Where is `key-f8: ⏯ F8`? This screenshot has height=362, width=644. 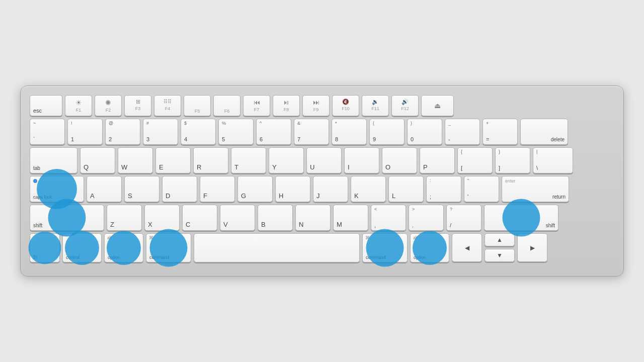
key-f8: ⏯ F8 is located at coordinates (286, 106).